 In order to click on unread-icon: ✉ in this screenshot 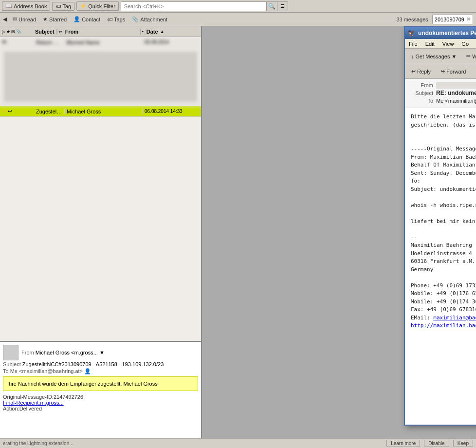, I will do `click(15, 19)`.